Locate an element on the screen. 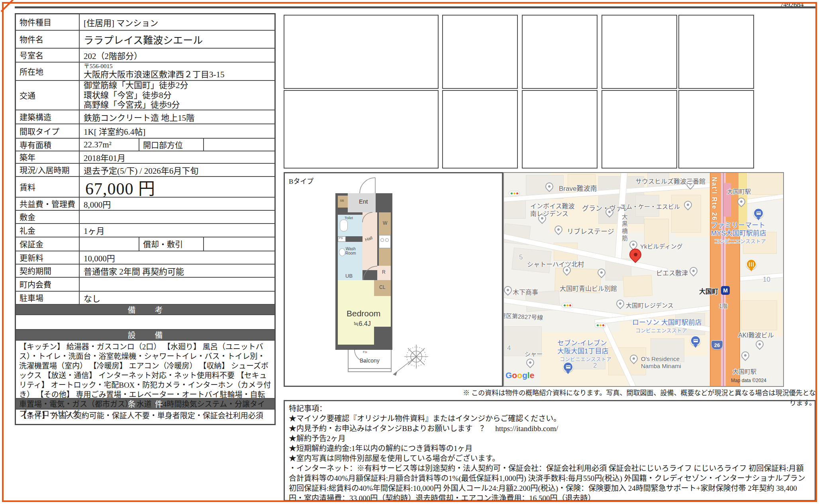  floorplan-linework is located at coordinates (394, 280).